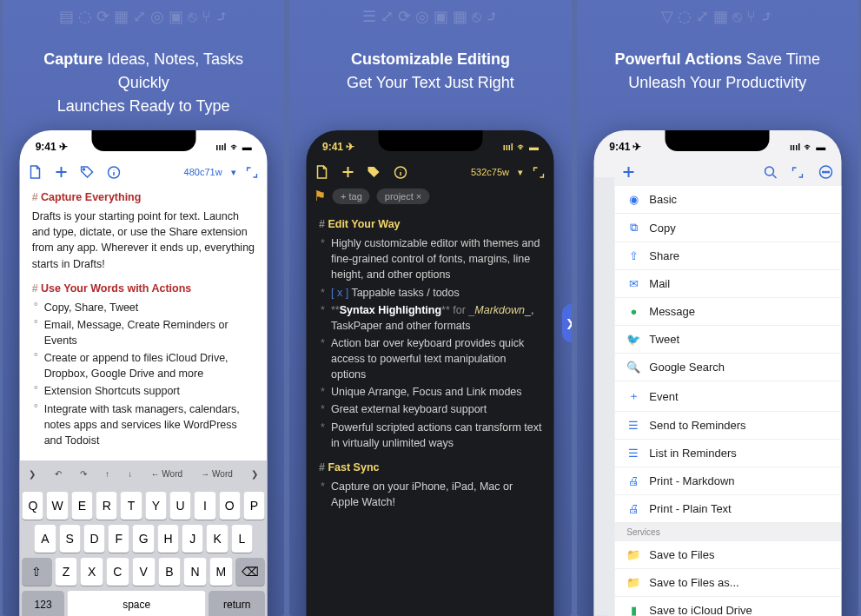 The image size is (861, 616). Describe the element at coordinates (83, 474) in the screenshot. I see `redo-button: ↷` at that location.